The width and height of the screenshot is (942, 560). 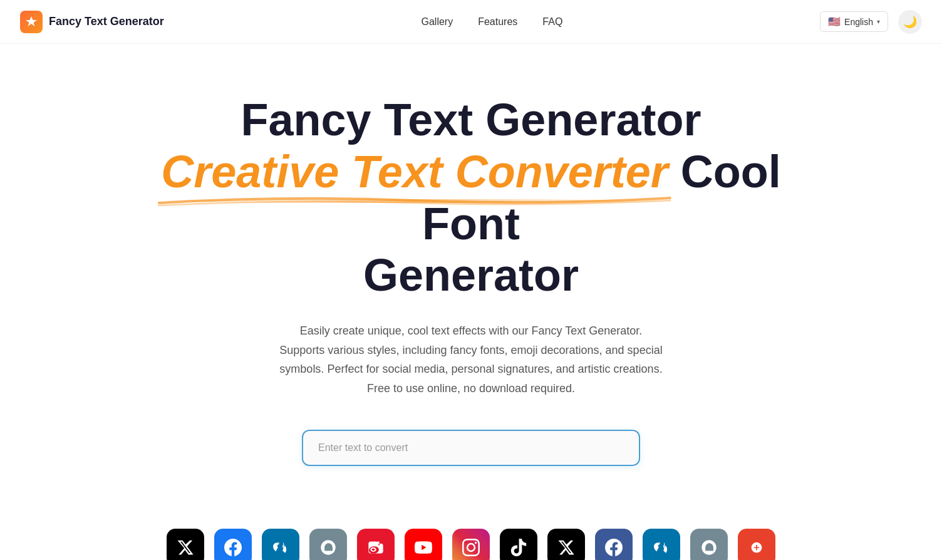 What do you see at coordinates (471, 544) in the screenshot?
I see `social-icon-instagram` at bounding box center [471, 544].